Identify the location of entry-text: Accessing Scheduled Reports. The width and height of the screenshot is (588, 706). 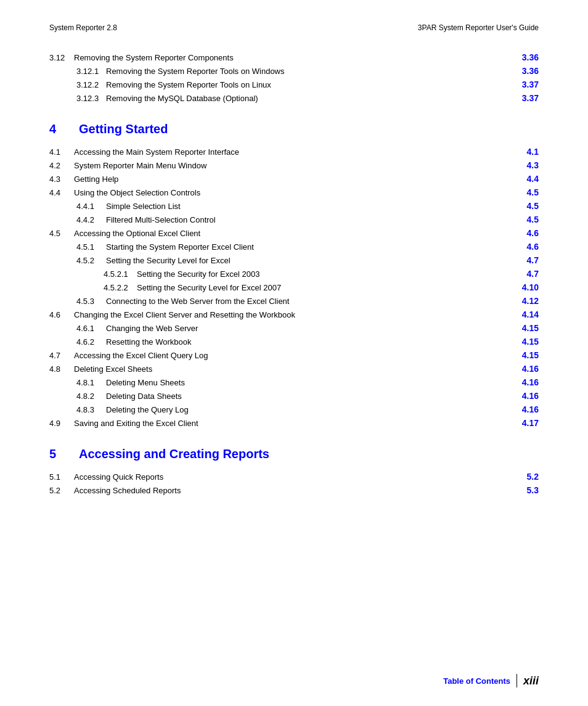
(291, 491).